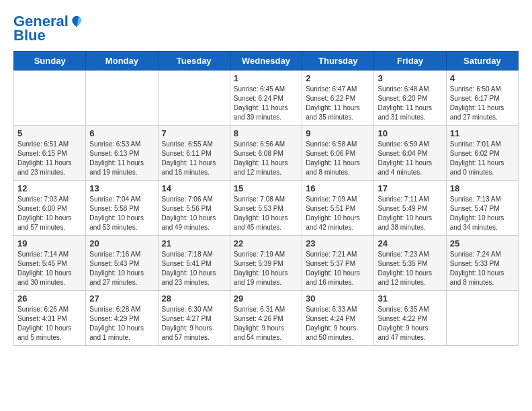  Describe the element at coordinates (410, 298) in the screenshot. I see `day-number: 31` at that location.